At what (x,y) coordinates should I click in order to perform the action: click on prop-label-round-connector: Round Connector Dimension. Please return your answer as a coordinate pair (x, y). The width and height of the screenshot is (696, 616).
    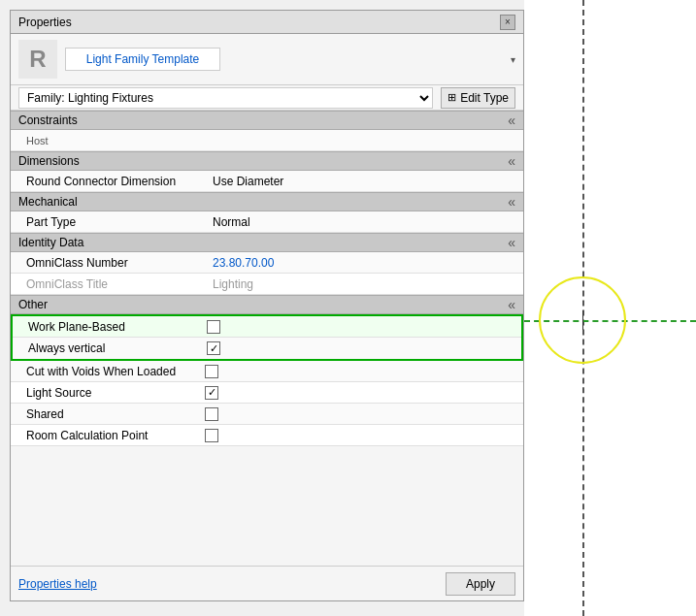
    Looking at the image, I should click on (108, 181).